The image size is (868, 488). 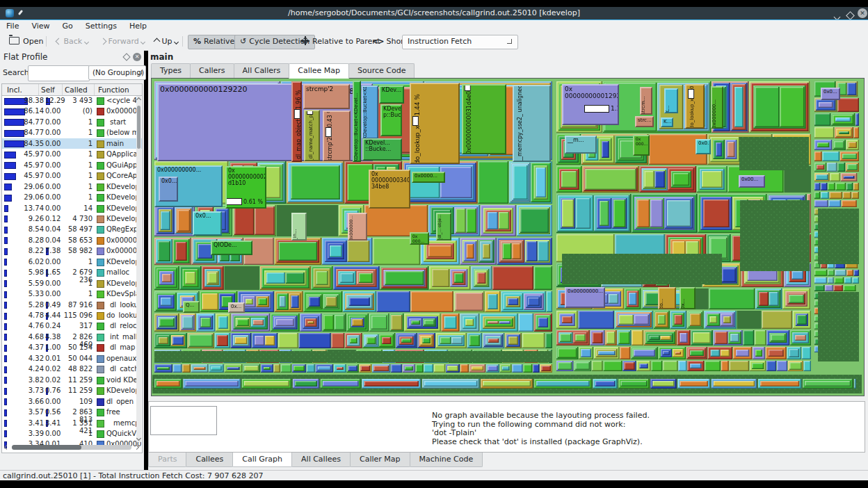 What do you see at coordinates (72, 100) in the screenshot?
I see `table-row: 98.3812.293 493<cycle 42>` at bounding box center [72, 100].